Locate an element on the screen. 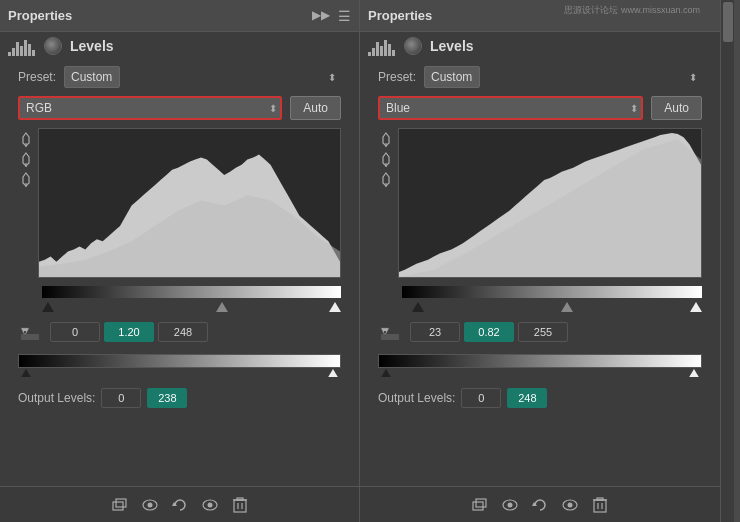 The width and height of the screenshot is (740, 522). left-panel-title: Properties is located at coordinates (40, 16).